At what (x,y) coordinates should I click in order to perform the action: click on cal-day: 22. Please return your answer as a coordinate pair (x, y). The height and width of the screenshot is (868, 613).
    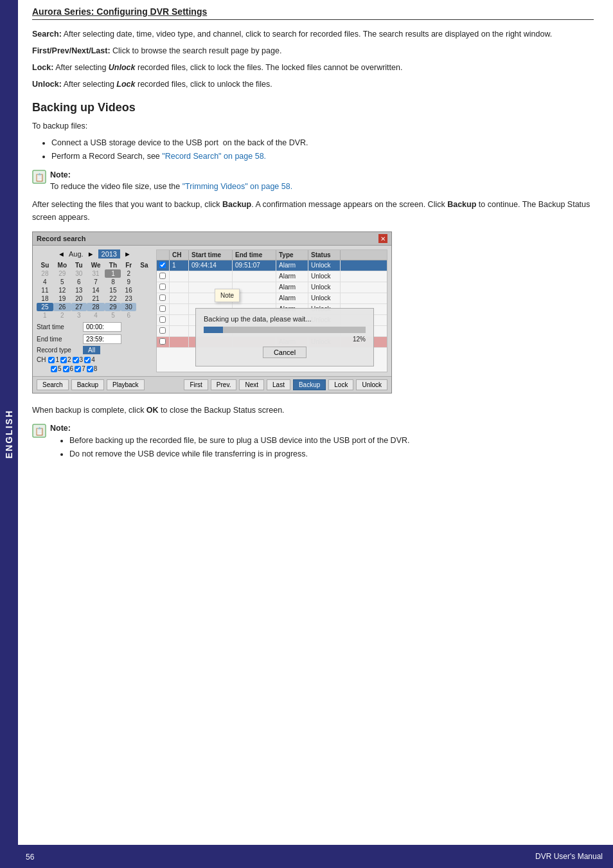
    Looking at the image, I should click on (113, 298).